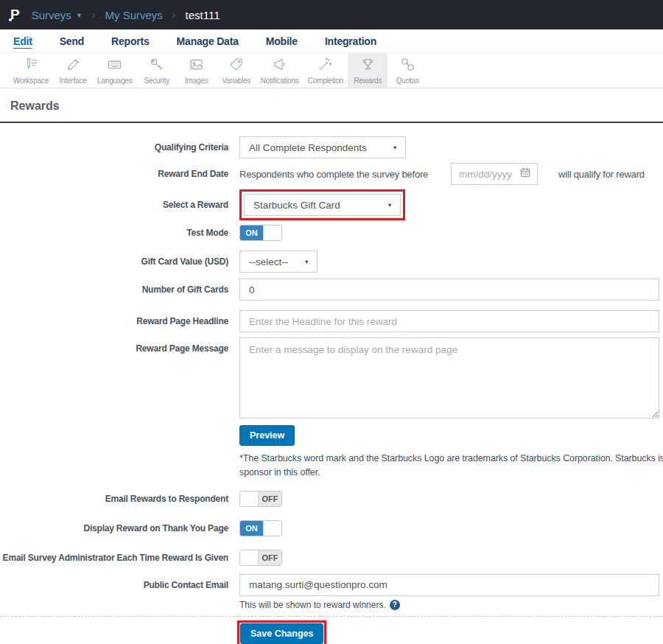 The image size is (663, 644). Describe the element at coordinates (323, 147) in the screenshot. I see `qualifying-criteria-select: All Complete Respondents ▼` at that location.